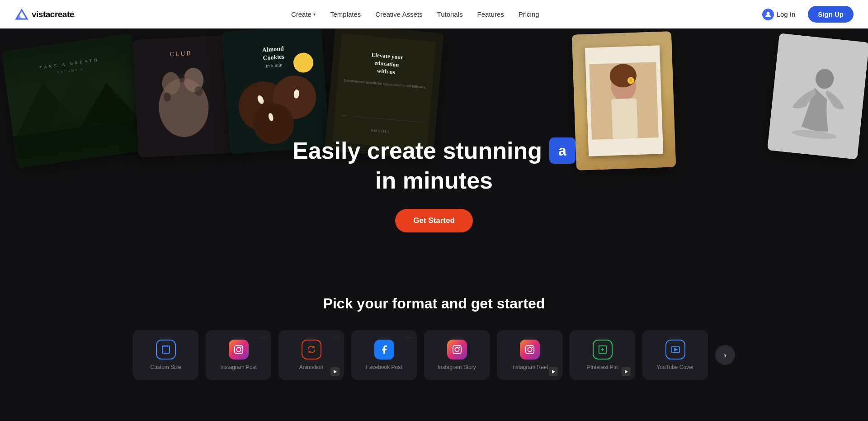  What do you see at coordinates (415, 14) in the screenshot?
I see `main-nav: Create ▾ Templates Creative Assets Tutor…` at bounding box center [415, 14].